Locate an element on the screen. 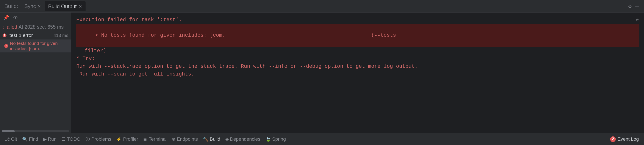  toolbar-event-log: 2 Event Log is located at coordinates (624, 139).